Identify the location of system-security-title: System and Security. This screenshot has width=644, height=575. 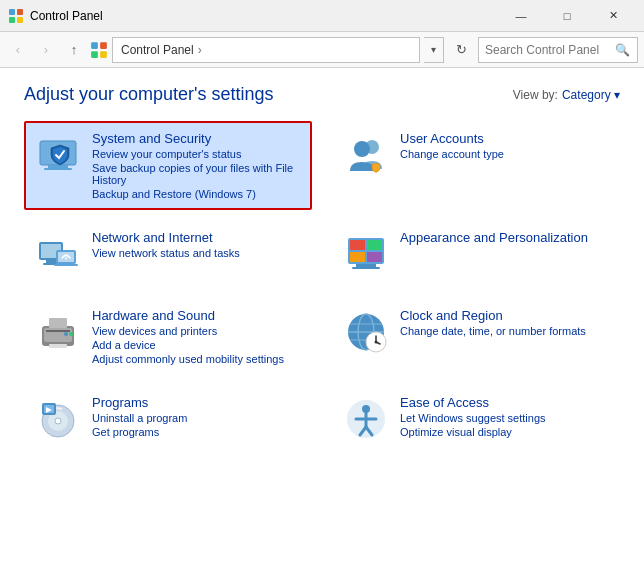
(197, 138).